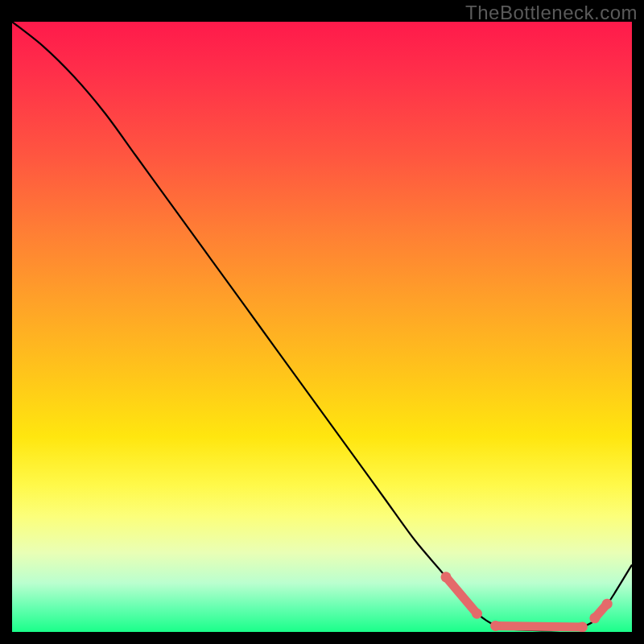  Describe the element at coordinates (526, 602) in the screenshot. I see `marker-group` at that location.